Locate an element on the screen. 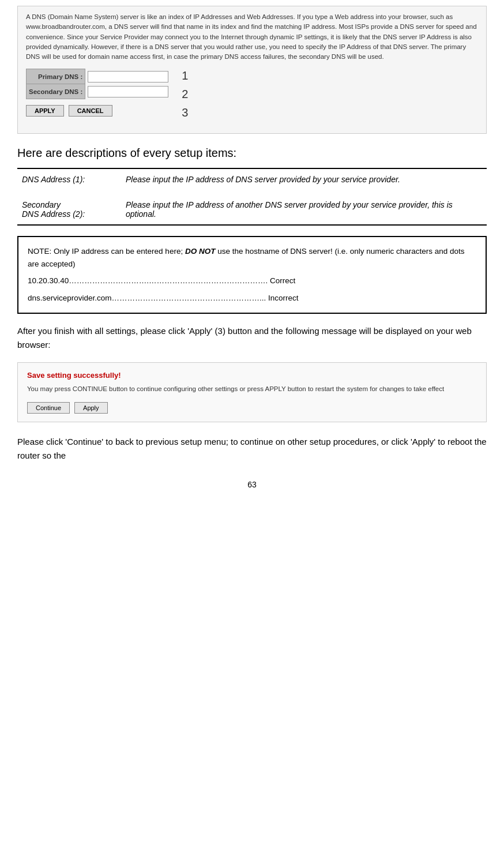 The width and height of the screenshot is (504, 852). note-box: NOTE: Only IP address can be entered her… is located at coordinates (252, 275).